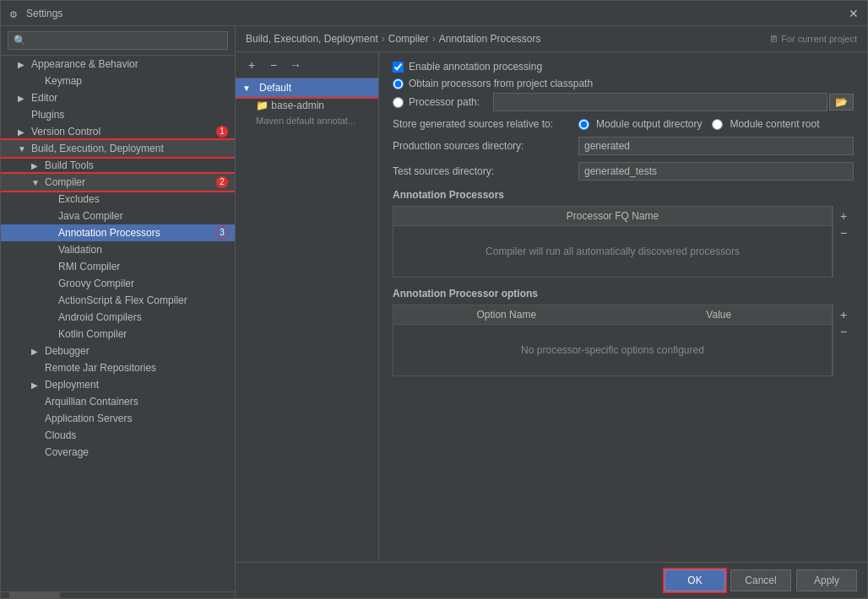  What do you see at coordinates (93, 334) in the screenshot?
I see `sidebar-item-label: Kotlin Compiler` at bounding box center [93, 334].